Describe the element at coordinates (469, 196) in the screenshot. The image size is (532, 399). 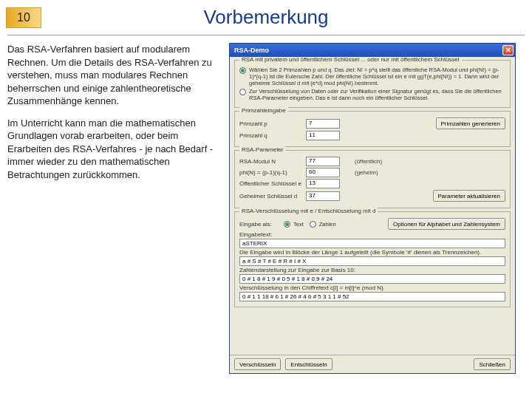
I see `update-params-button: Parameter aktualisieren` at that location.